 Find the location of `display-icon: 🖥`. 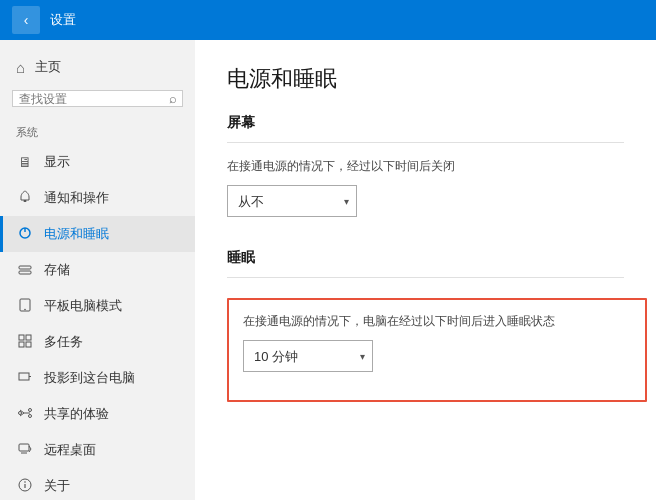

display-icon: 🖥 is located at coordinates (25, 162).